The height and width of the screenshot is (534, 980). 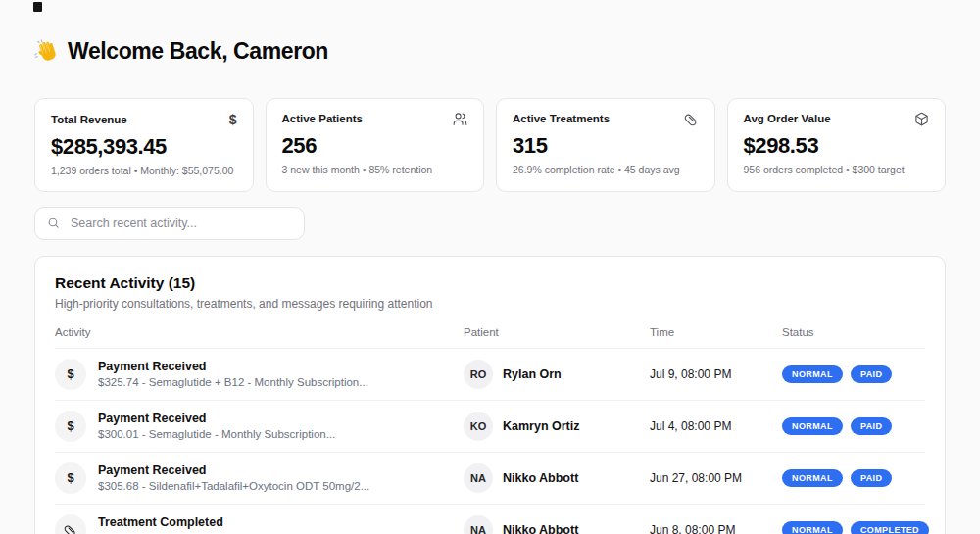 I want to click on activity-text: Payment Received $300.01 - Semaglutide -…, so click(x=217, y=425).